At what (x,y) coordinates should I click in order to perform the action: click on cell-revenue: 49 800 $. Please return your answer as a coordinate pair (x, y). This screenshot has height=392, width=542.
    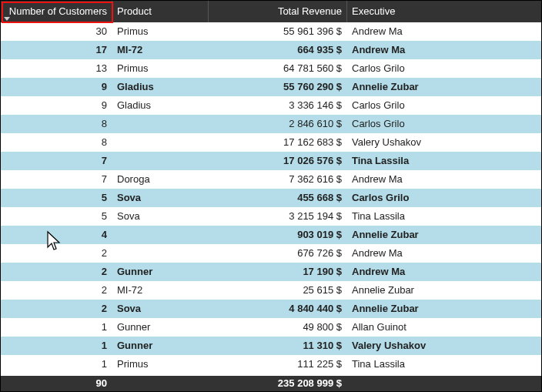
    Looking at the image, I should click on (278, 327).